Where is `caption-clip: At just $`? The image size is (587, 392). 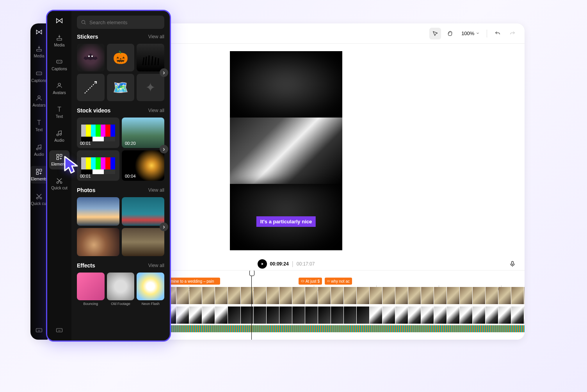
caption-clip: At just $ is located at coordinates (310, 281).